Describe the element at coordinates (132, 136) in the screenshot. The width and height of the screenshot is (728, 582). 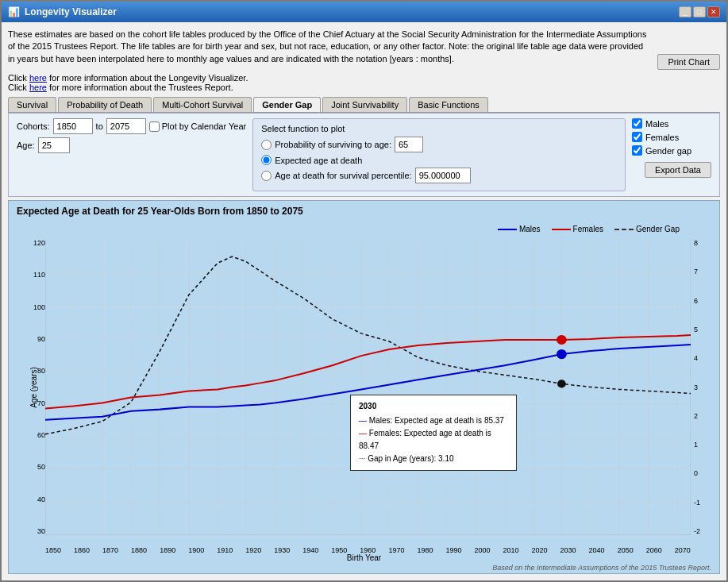
I see `controls-left: Cohorts: 1850 to 2075 Plot by Calendar Y…` at that location.